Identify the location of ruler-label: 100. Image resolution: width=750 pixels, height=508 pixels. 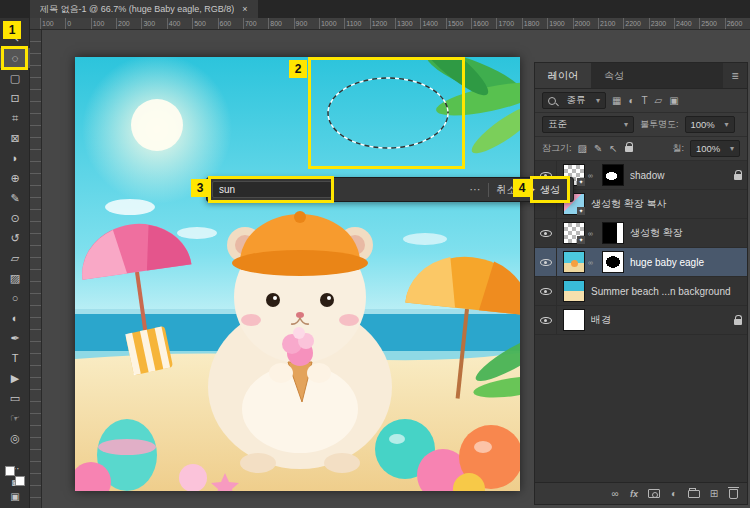
(52, 24).